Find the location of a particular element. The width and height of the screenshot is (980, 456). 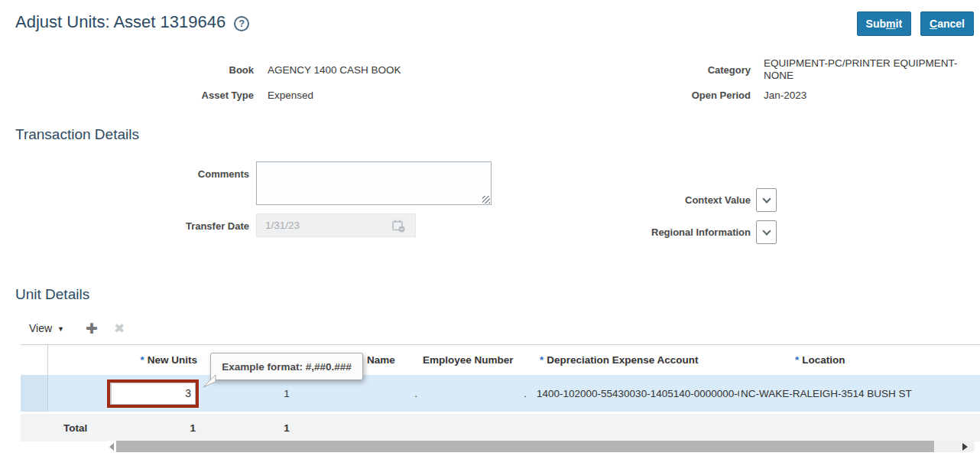

regional-information-label: Regional Information is located at coordinates (605, 233).